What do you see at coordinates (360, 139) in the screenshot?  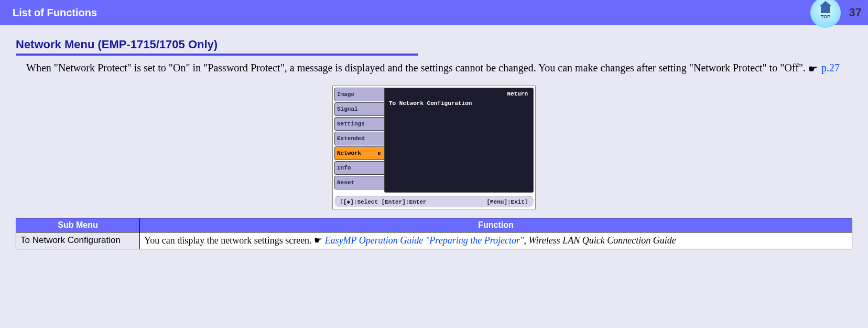 I see `menu-tab-extended: Extended` at bounding box center [360, 139].